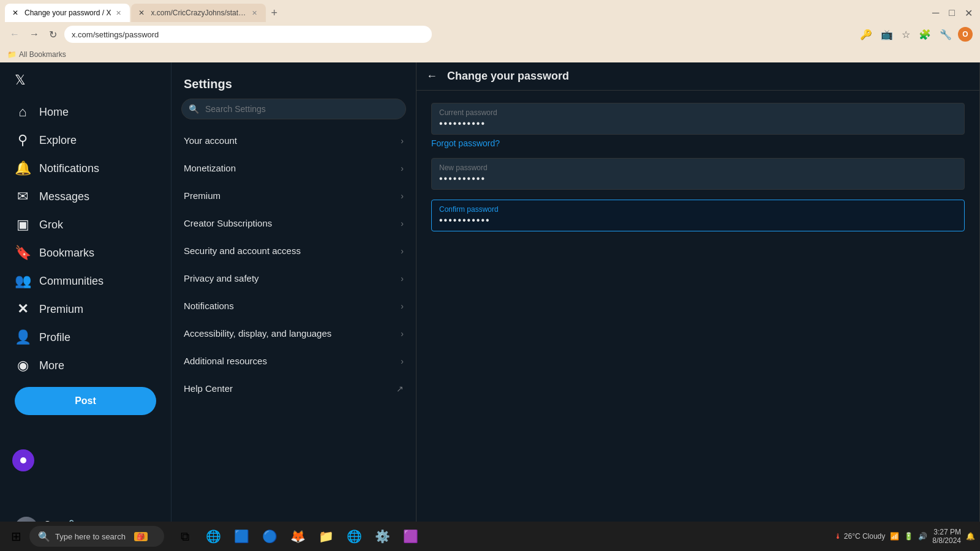 This screenshot has width=980, height=551. What do you see at coordinates (86, 365) in the screenshot?
I see `sidebar-item-more: ◉ More` at bounding box center [86, 365].